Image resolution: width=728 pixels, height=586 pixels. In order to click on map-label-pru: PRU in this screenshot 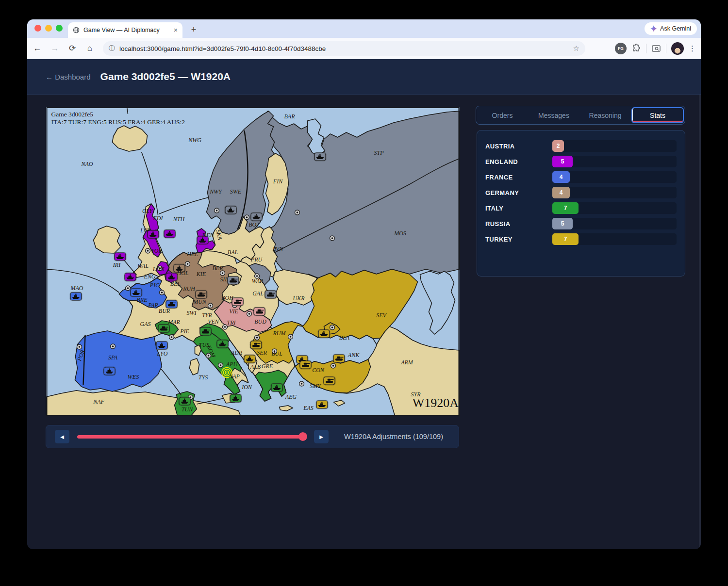, I will do `click(257, 260)`.